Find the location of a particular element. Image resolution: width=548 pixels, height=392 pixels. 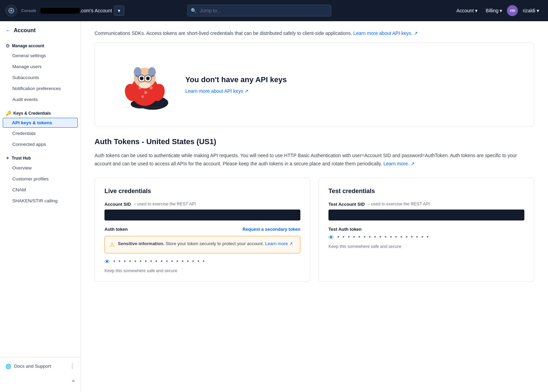

sidebar-item-overview: Overview is located at coordinates (40, 168).